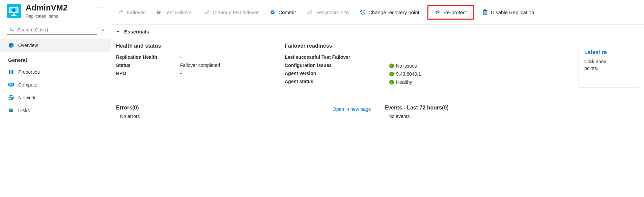  I want to click on test-failover-icon, so click(159, 12).